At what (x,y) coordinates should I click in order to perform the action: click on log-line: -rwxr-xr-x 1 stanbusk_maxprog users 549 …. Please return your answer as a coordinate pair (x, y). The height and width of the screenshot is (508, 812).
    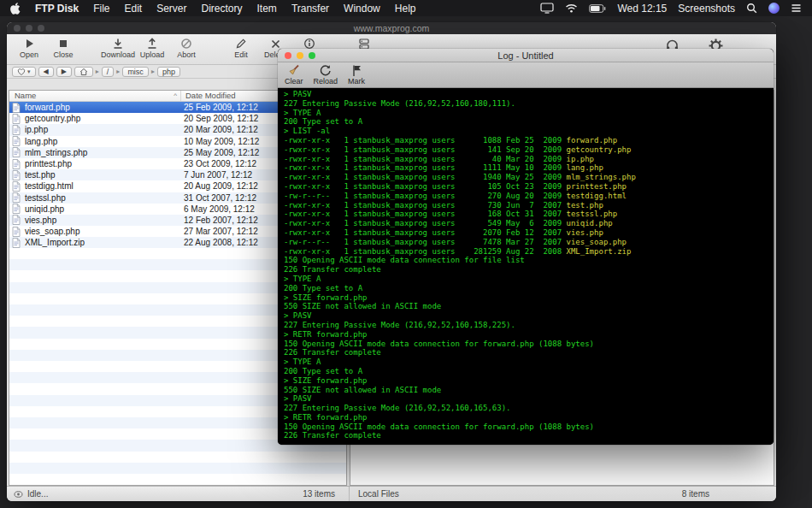
    Looking at the image, I should click on (526, 224).